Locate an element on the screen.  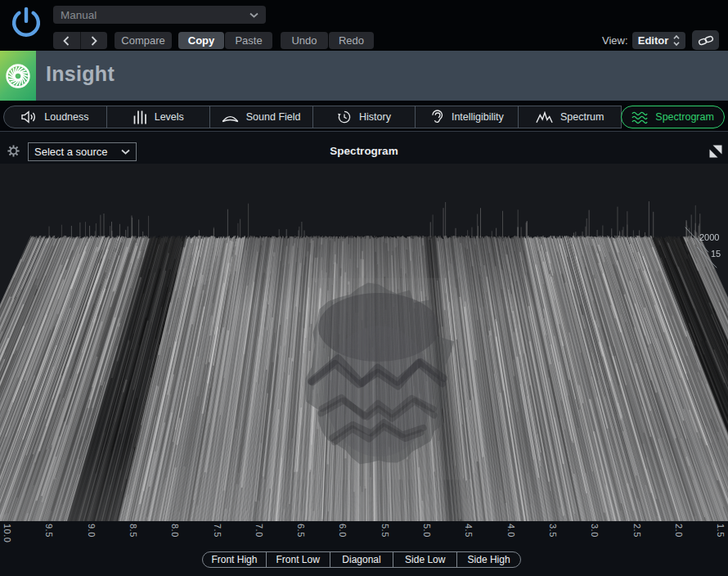
panel-header: Select a source Spectrogram is located at coordinates (364, 147).